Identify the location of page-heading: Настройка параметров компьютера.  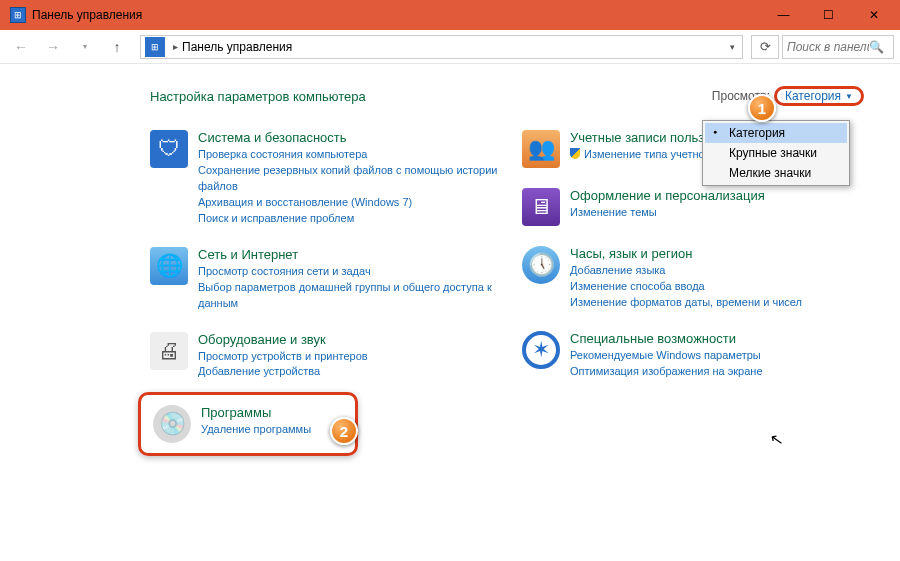
(258, 96).